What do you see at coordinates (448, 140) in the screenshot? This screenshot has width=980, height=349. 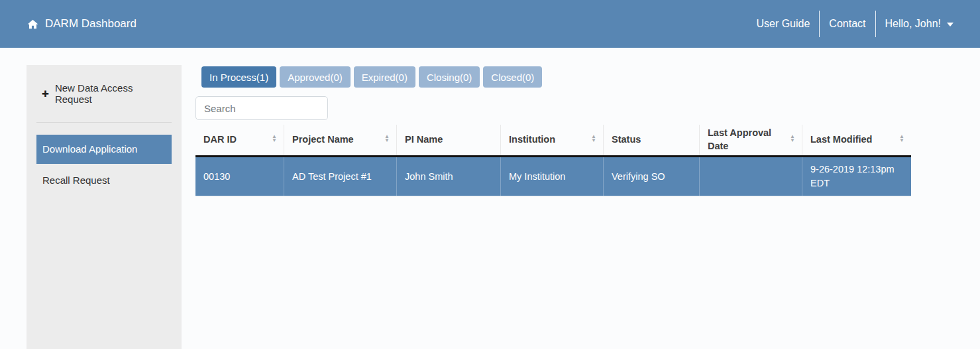 I see `column-header-pi-name: PI Name` at bounding box center [448, 140].